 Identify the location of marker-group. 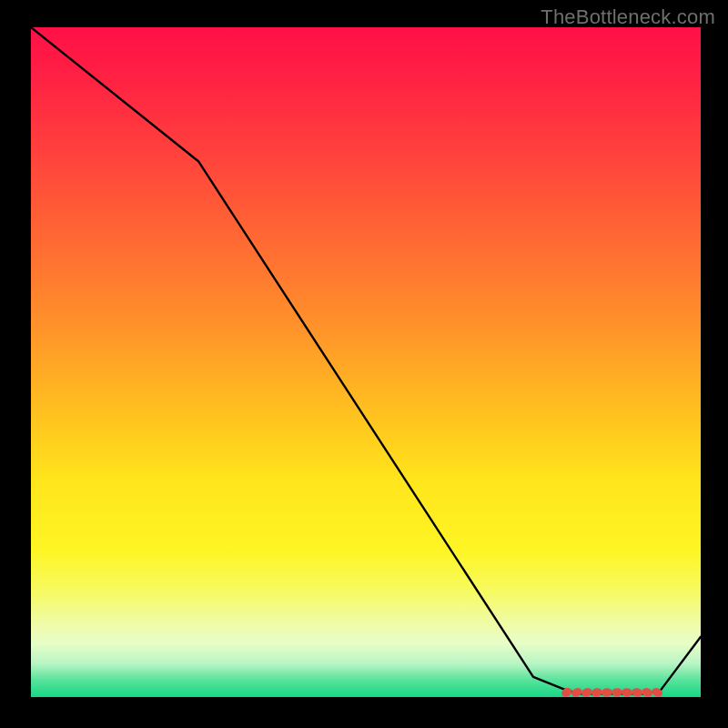
(612, 692).